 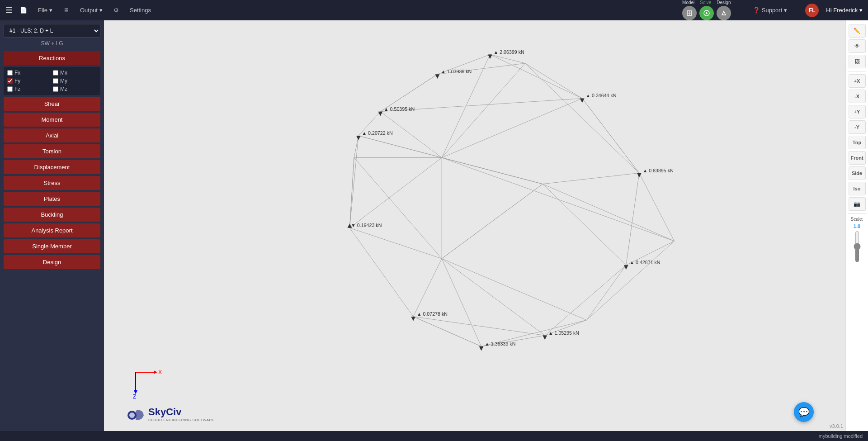 I want to click on stress-btn: Stress, so click(x=52, y=183).